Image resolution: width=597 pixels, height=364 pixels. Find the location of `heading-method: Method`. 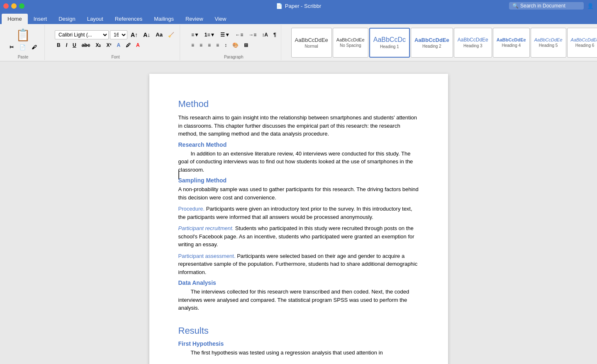

heading-method: Method is located at coordinates (299, 104).